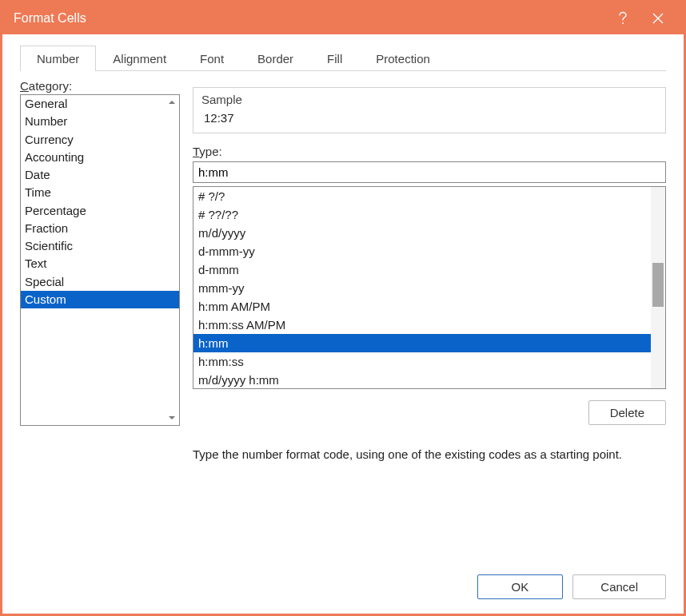 The height and width of the screenshot is (616, 686). Describe the element at coordinates (429, 412) in the screenshot. I see `delete-row: Delete` at that location.